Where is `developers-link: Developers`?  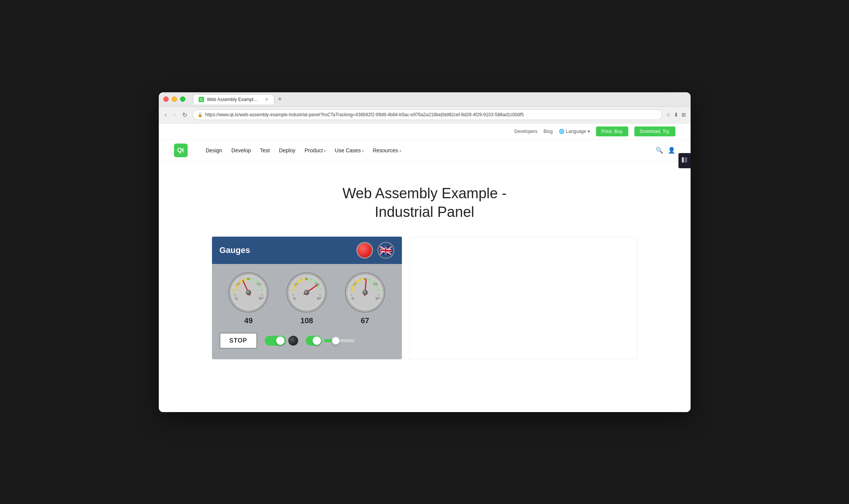
developers-link: Developers is located at coordinates (526, 131).